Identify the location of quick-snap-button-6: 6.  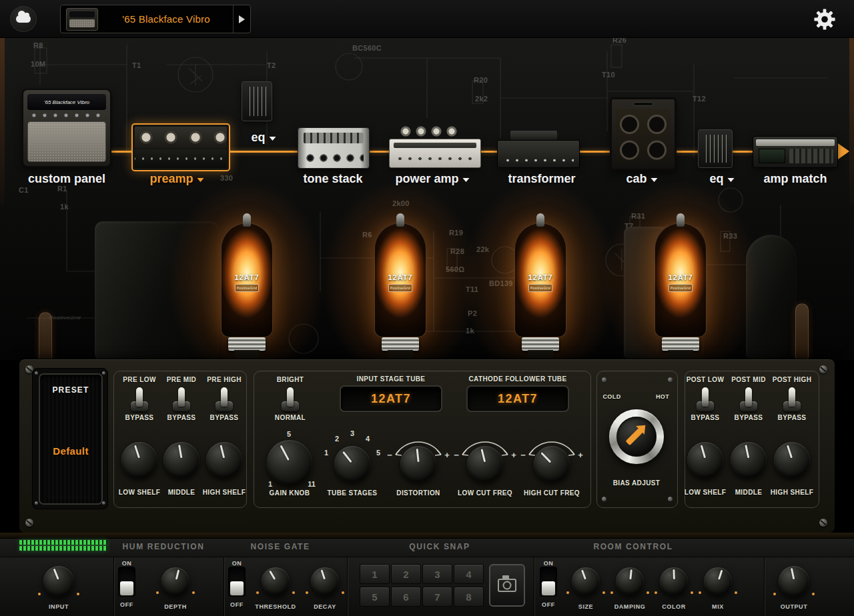
(406, 597).